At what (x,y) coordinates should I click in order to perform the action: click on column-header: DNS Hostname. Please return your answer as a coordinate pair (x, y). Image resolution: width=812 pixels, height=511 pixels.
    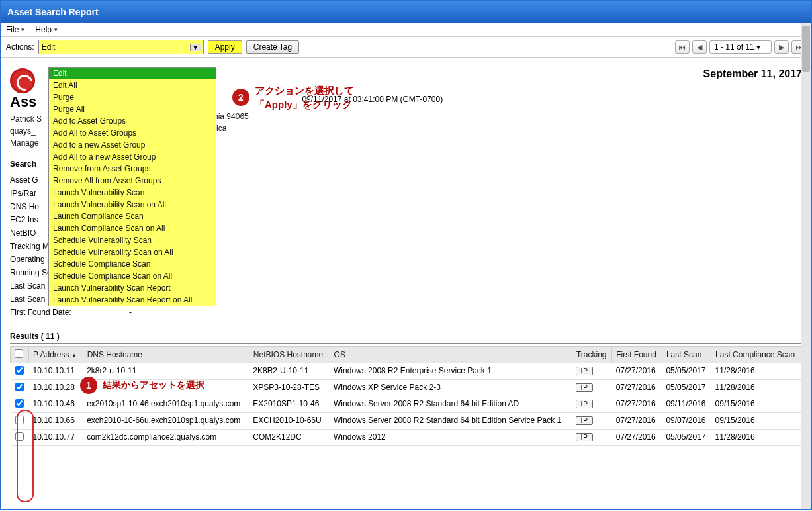
    Looking at the image, I should click on (165, 355).